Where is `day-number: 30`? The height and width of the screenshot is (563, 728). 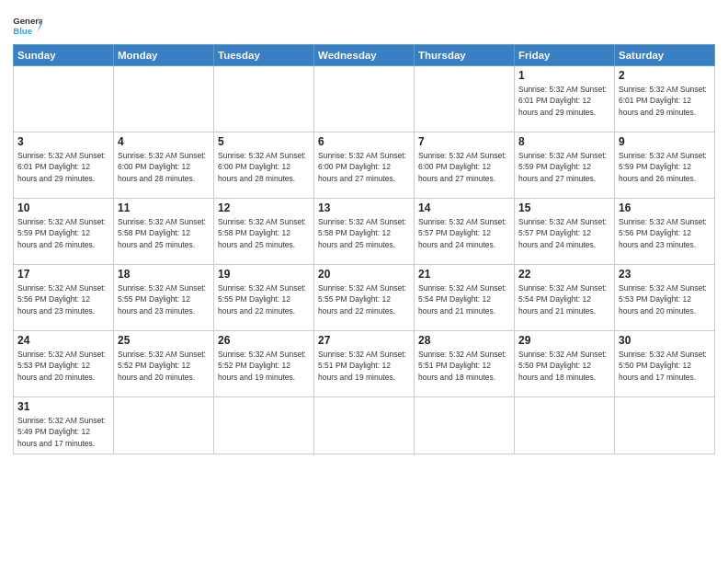
day-number: 30 is located at coordinates (665, 340).